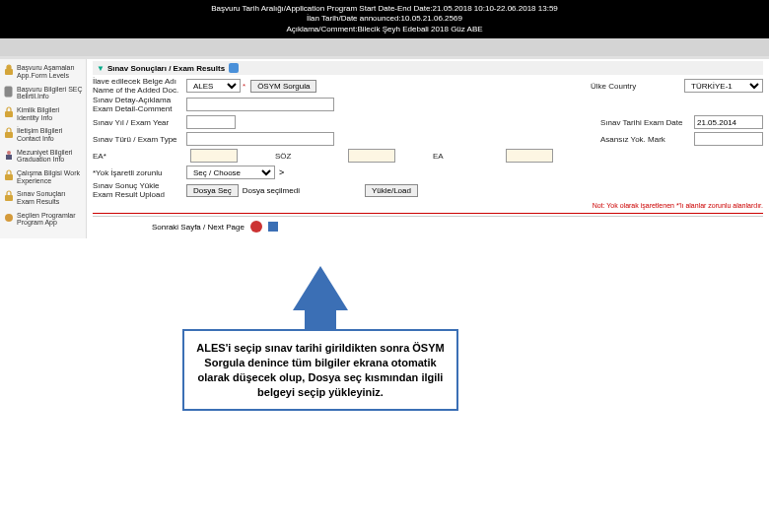 The image size is (769, 532). Describe the element at coordinates (140, 140) in the screenshot. I see `type-label: Sınav Türü / Exam Type` at that location.